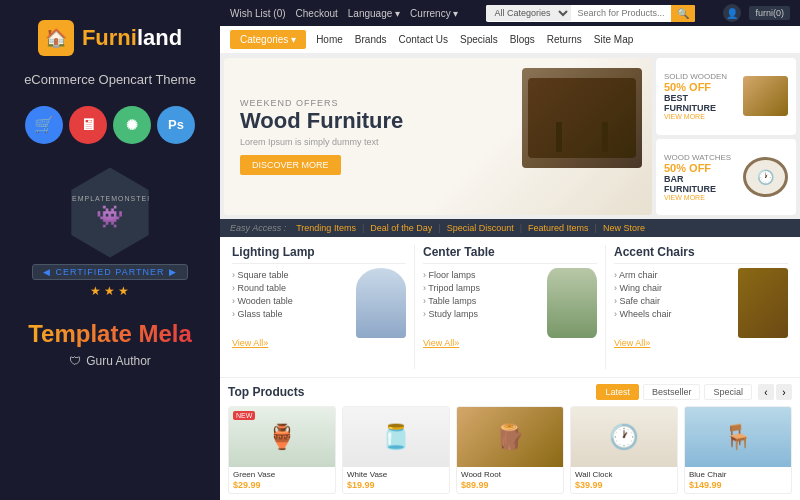 The image size is (800, 500). Describe the element at coordinates (396, 486) in the screenshot. I see `product-price-2: $19.99` at that location.